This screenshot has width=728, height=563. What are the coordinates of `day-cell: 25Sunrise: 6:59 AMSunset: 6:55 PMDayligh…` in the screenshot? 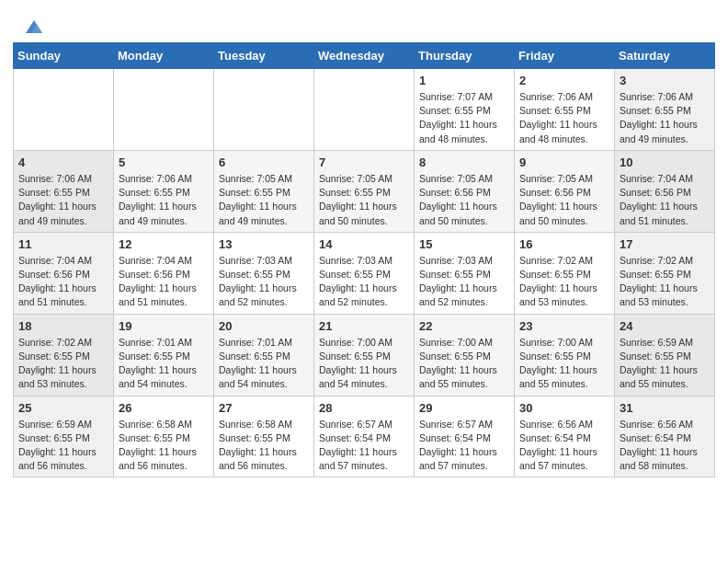 It's located at (64, 436).